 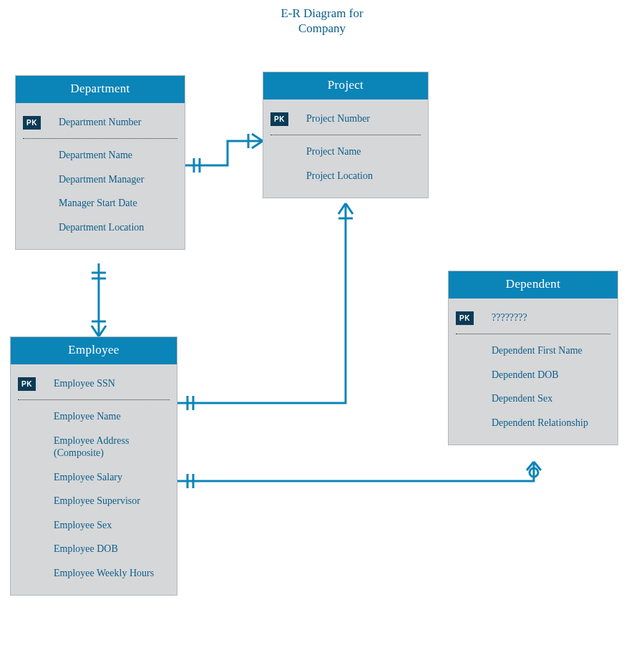 What do you see at coordinates (533, 399) in the screenshot?
I see `attr-row: Dependent Sex` at bounding box center [533, 399].